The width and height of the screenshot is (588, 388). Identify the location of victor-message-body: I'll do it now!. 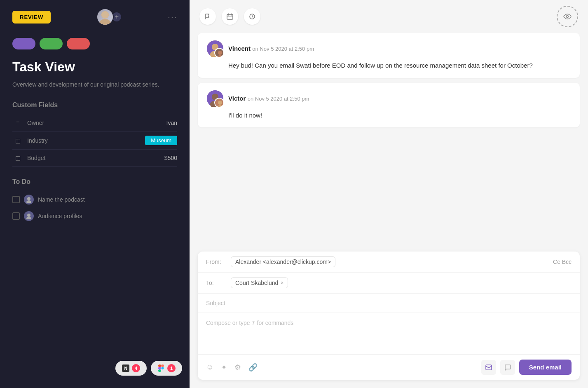
(400, 115).